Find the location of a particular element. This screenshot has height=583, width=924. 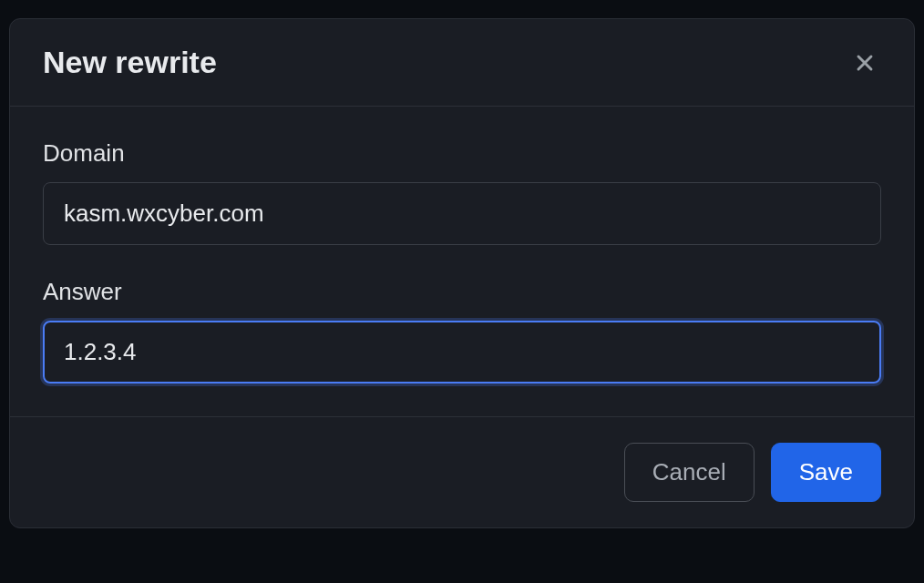

answer-input is located at coordinates (462, 352).